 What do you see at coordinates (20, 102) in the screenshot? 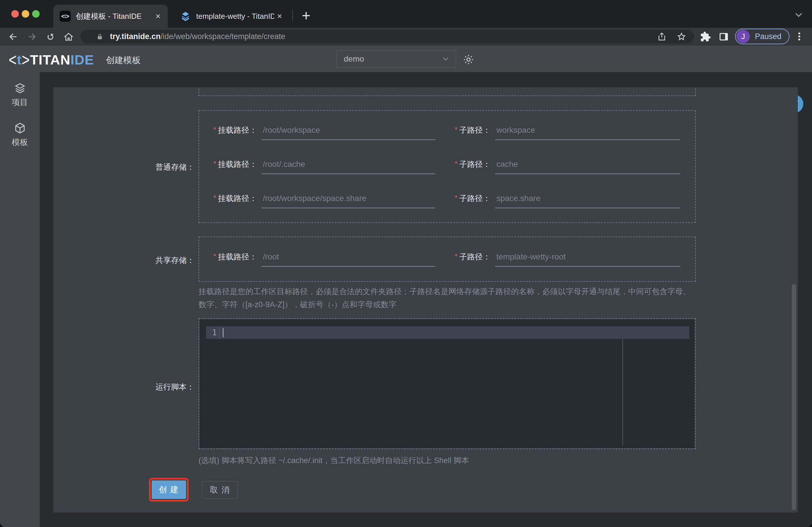
I see `sidebar-item-label: 项目` at bounding box center [20, 102].